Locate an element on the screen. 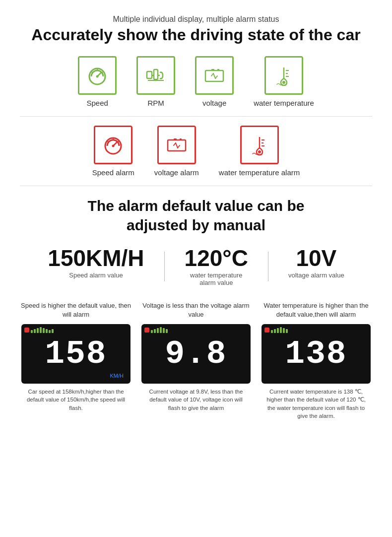 The image size is (392, 537). water-temp-alarm-icon is located at coordinates (260, 145).